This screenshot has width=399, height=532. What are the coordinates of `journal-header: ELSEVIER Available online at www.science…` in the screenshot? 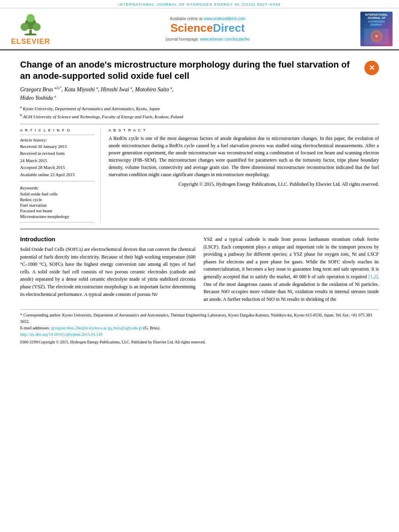 It's located at (200, 29).